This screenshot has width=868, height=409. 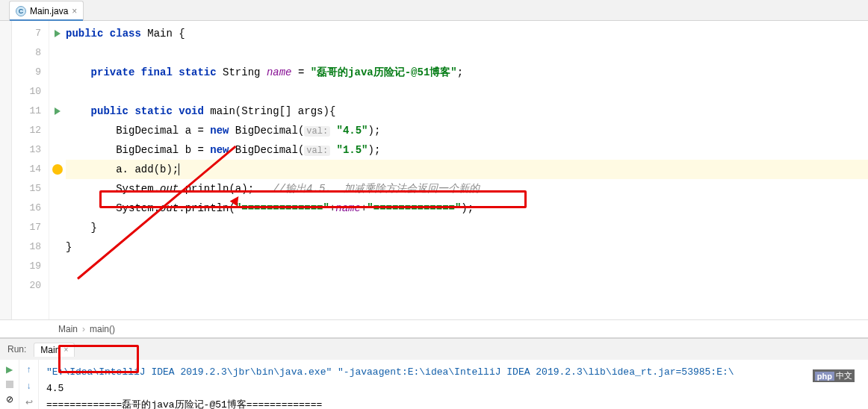 I want to click on code-line: public static void main(String[] args){, so click(x=467, y=111).